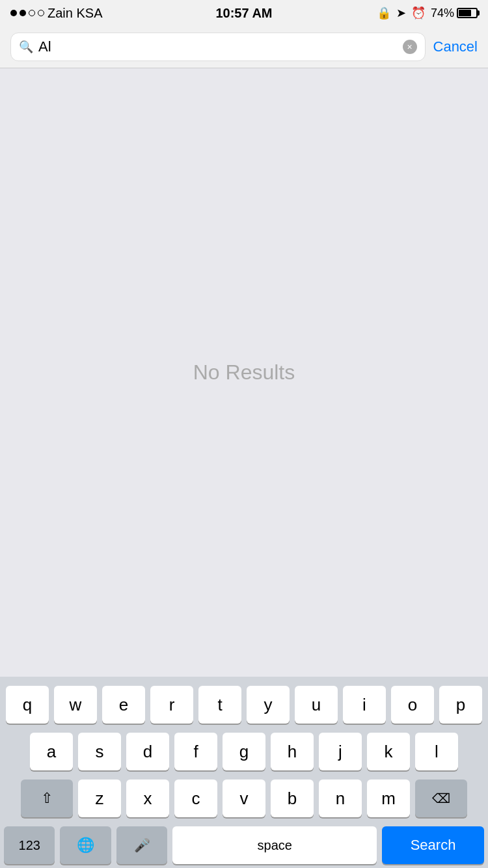  I want to click on key-j: j, so click(340, 752).